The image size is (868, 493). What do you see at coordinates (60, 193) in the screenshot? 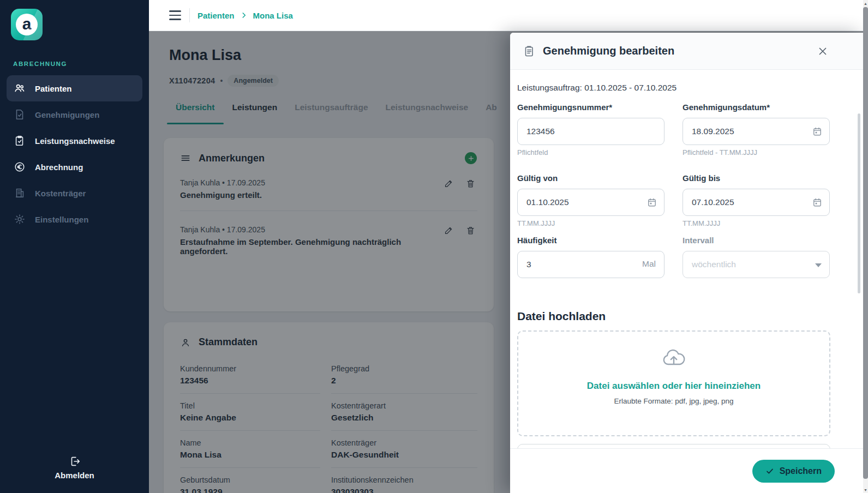
I see `sidebar-item-label: Kostenträger` at bounding box center [60, 193].